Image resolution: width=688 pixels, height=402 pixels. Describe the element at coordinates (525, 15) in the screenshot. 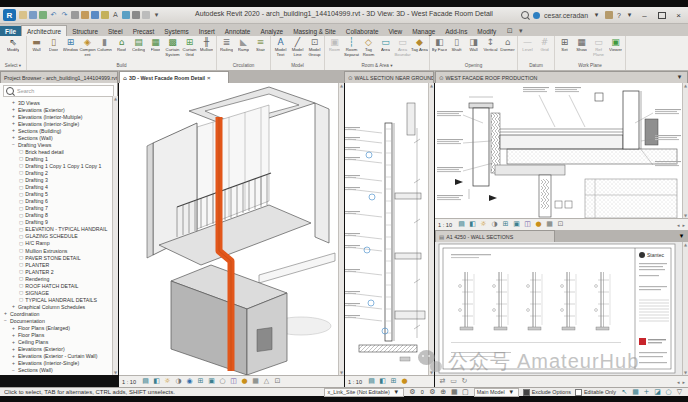

I see `search-icon` at that location.